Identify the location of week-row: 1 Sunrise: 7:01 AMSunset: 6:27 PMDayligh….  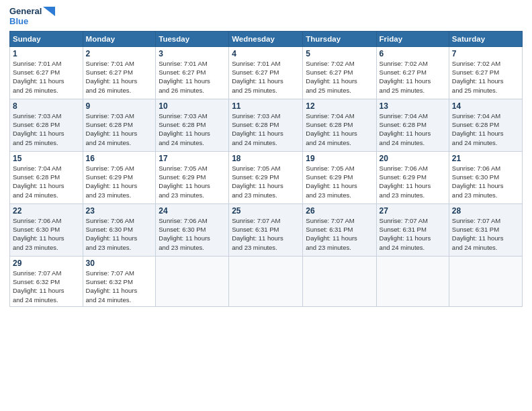
(266, 73).